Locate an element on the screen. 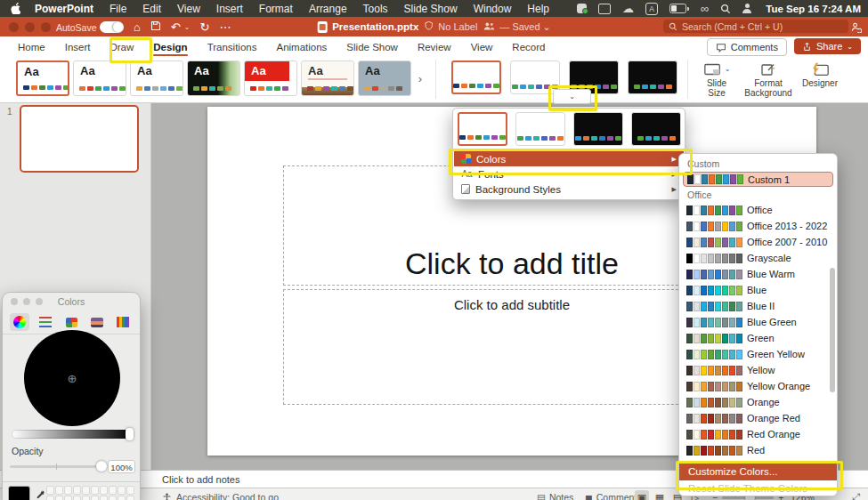 The height and width of the screenshot is (500, 868). color-scheme-red: Red is located at coordinates (758, 450).